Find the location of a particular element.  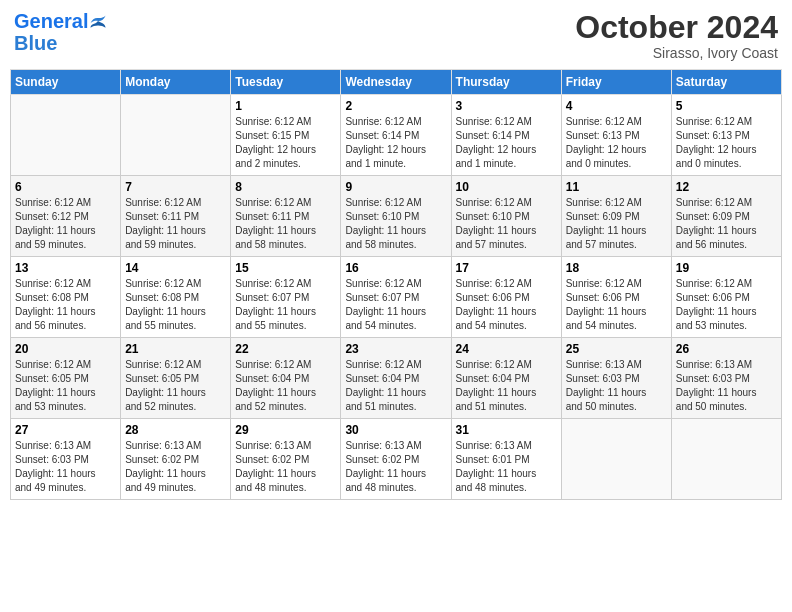

day-number: 27 is located at coordinates (66, 430).